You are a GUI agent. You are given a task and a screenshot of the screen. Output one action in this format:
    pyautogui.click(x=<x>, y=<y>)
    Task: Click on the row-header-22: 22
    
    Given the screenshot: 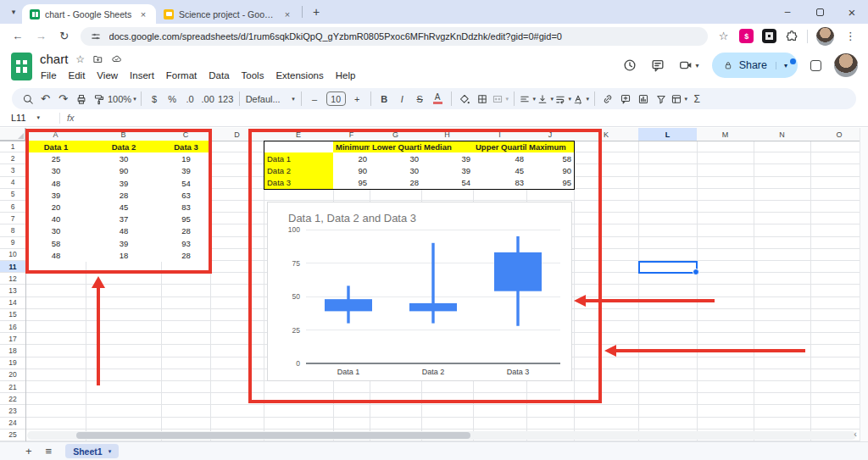 What is the action you would take?
    pyautogui.click(x=13, y=399)
    